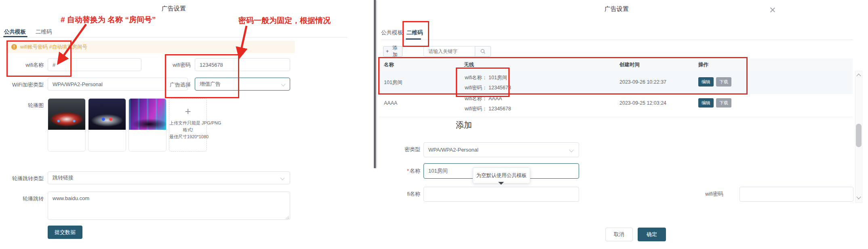 The width and height of the screenshot is (868, 249). I want to click on left-dialog-title: 广告设置, so click(174, 9).